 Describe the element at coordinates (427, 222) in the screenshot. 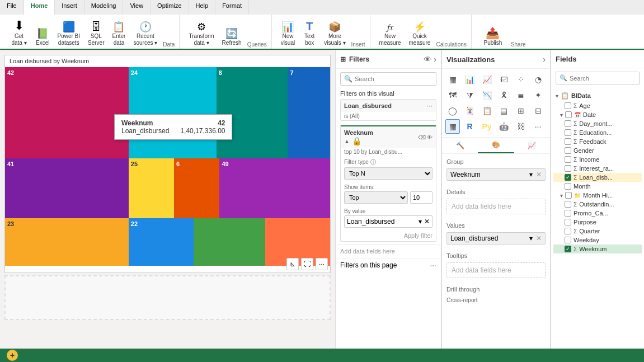

I see `filter-value-clear-icon: ✕` at that location.